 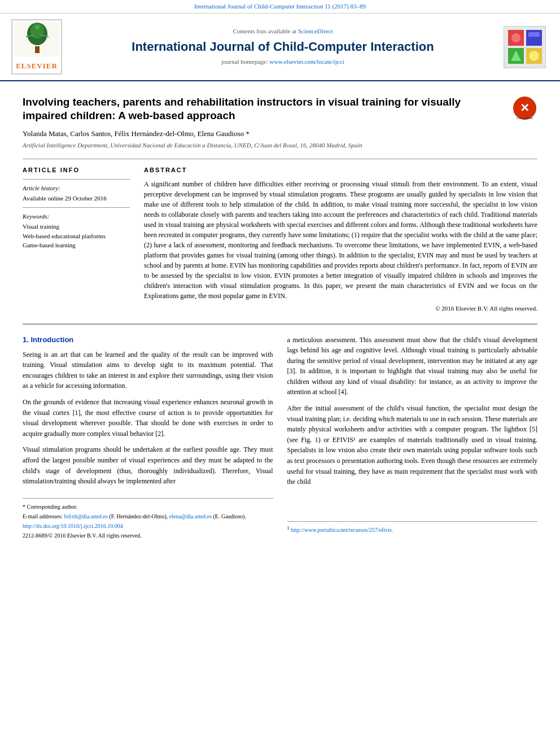 I want to click on intro-para-2: On the grounds of evidence that increasi…, so click(x=148, y=418).